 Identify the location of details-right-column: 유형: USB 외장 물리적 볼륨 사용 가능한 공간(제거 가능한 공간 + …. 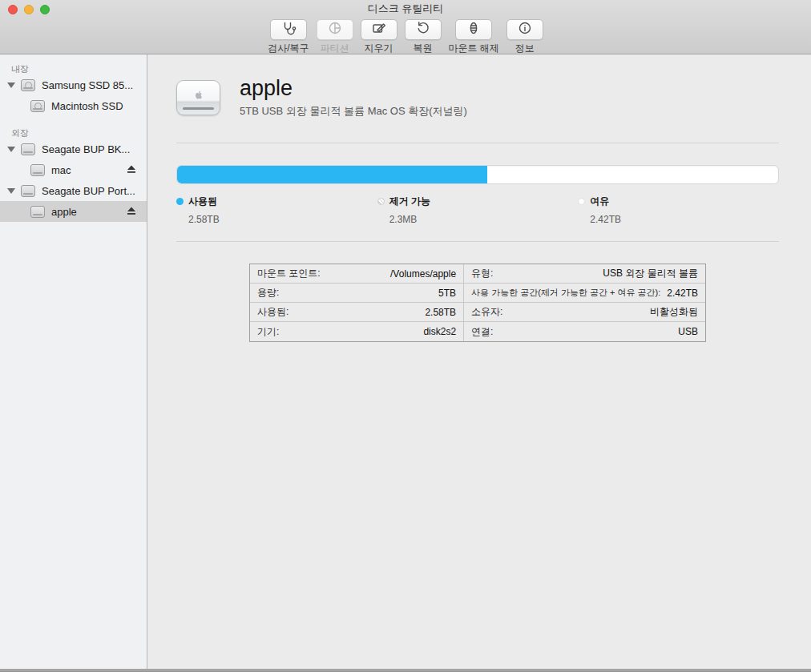
(585, 303).